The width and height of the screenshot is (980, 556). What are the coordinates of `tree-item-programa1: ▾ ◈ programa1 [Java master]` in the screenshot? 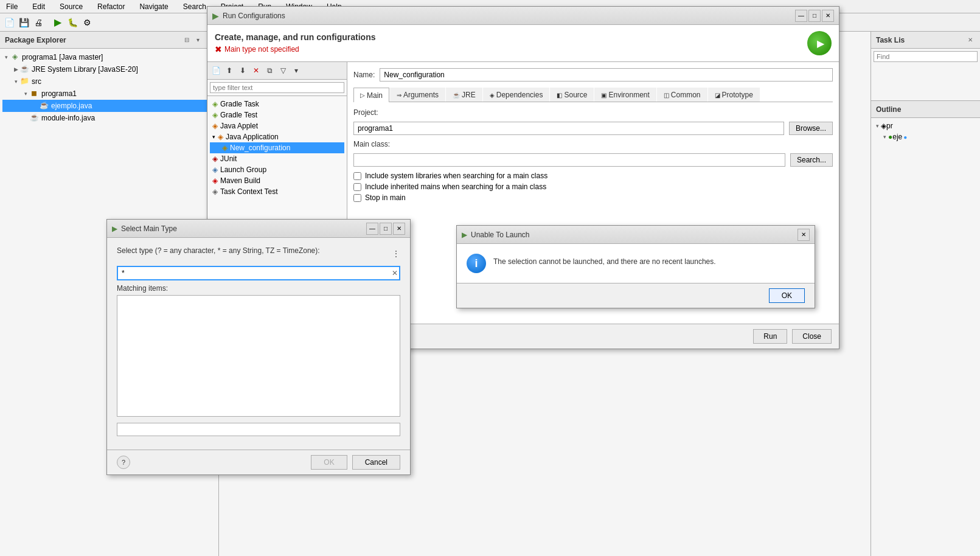 It's located at (109, 57).